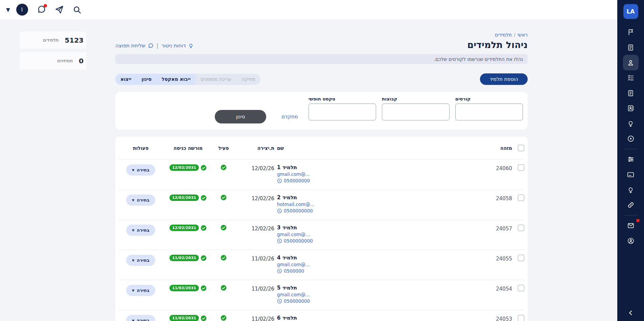 This screenshot has width=644, height=321. What do you see at coordinates (416, 108) in the screenshot?
I see `groups-filter-group: קבוצות` at bounding box center [416, 108].